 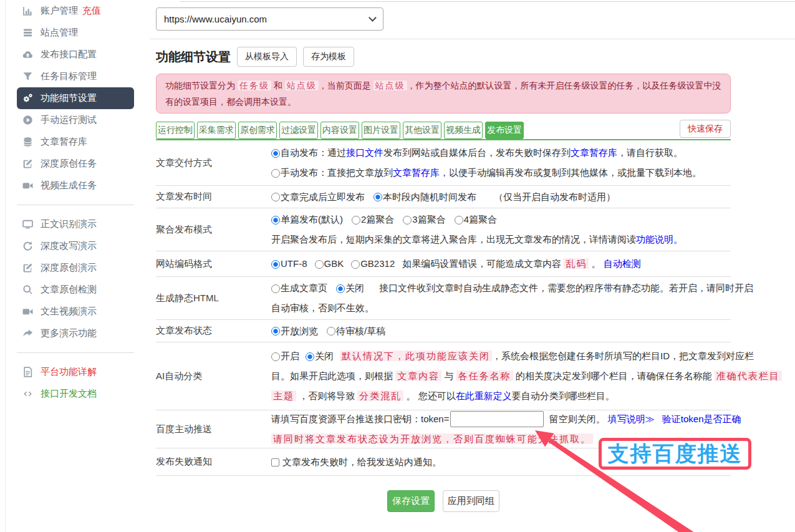 What do you see at coordinates (27, 186) in the screenshot?
I see `video-icon` at bounding box center [27, 186].